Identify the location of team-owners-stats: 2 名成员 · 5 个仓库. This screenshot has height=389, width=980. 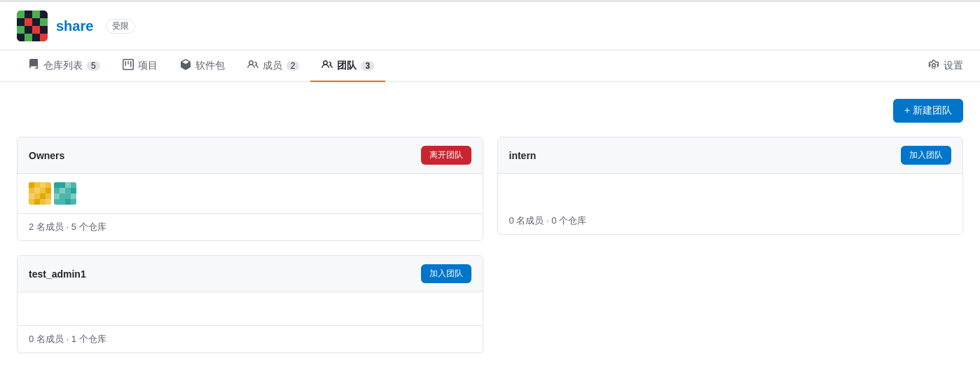
(67, 227).